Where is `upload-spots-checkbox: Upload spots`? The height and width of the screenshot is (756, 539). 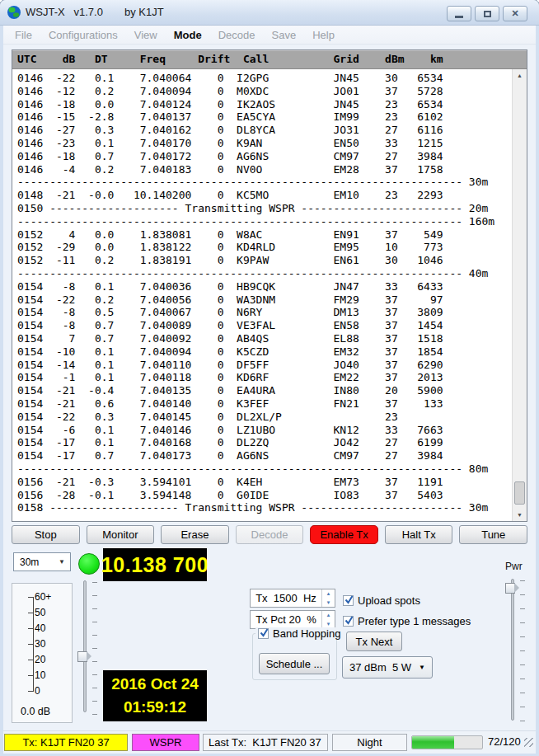
upload-spots-checkbox: Upload spots is located at coordinates (382, 600).